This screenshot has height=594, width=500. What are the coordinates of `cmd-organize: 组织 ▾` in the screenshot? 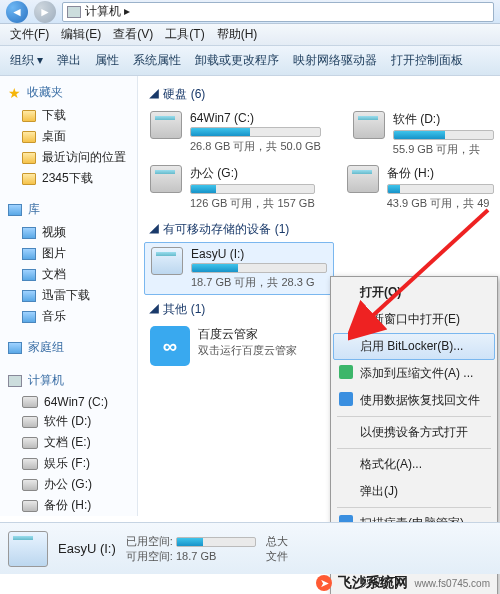 It's located at (26, 60).